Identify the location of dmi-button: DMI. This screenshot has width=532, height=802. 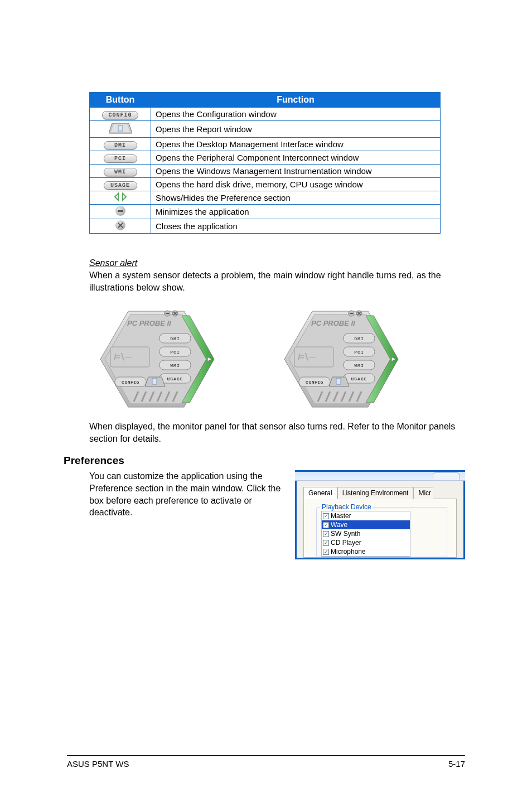
(120, 145).